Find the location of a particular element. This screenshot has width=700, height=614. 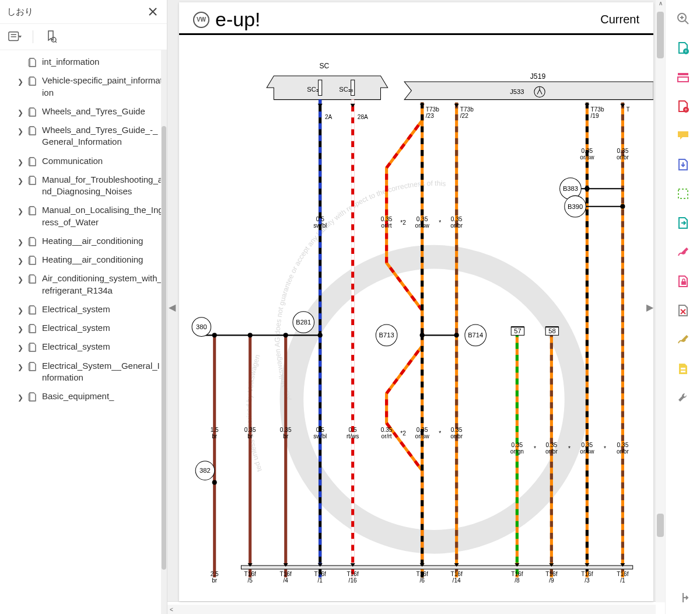

sidebar-item: ❯Manual_for_Troubleshooting_and_Diagnosi… is located at coordinates (83, 186).